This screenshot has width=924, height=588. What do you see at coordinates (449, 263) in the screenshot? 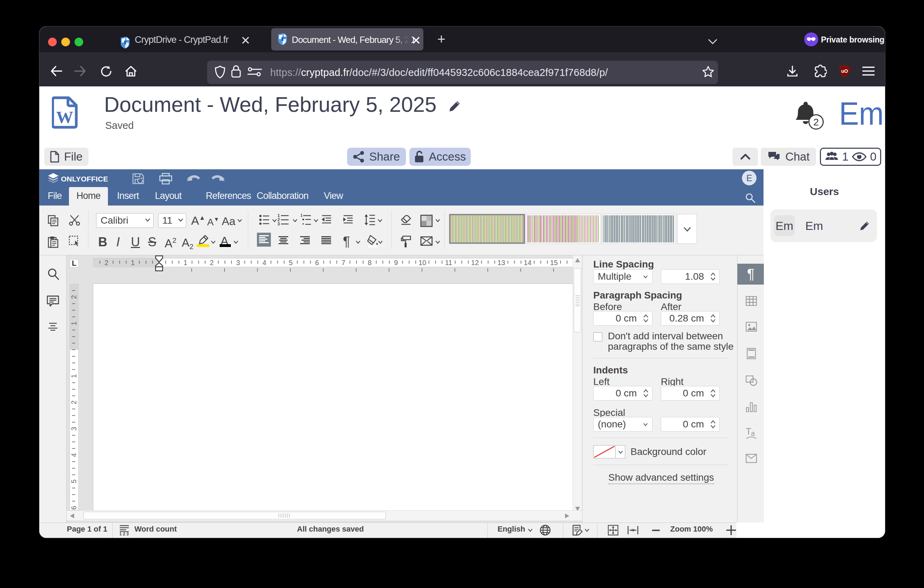
I see `svg-text: 11` at bounding box center [449, 263].